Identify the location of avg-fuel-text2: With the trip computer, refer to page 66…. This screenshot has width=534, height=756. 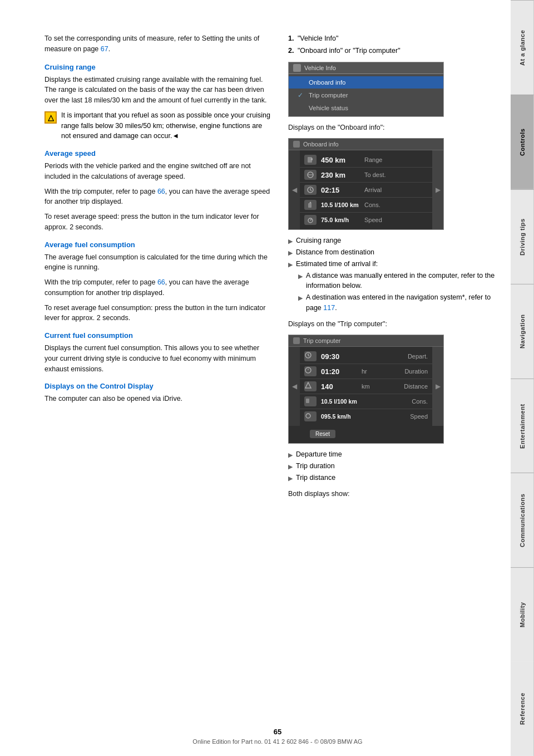
(158, 288).